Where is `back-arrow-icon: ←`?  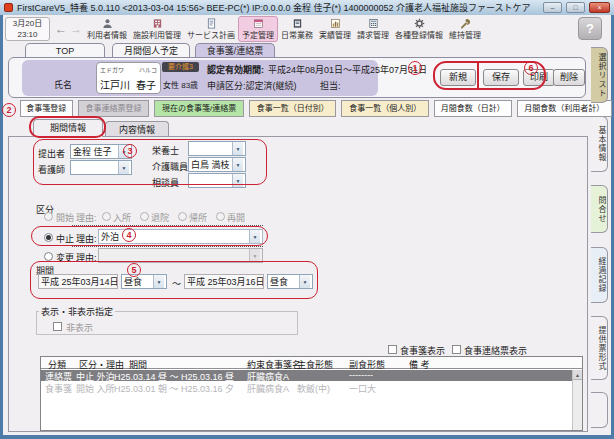 back-arrow-icon: ← is located at coordinates (61, 29).